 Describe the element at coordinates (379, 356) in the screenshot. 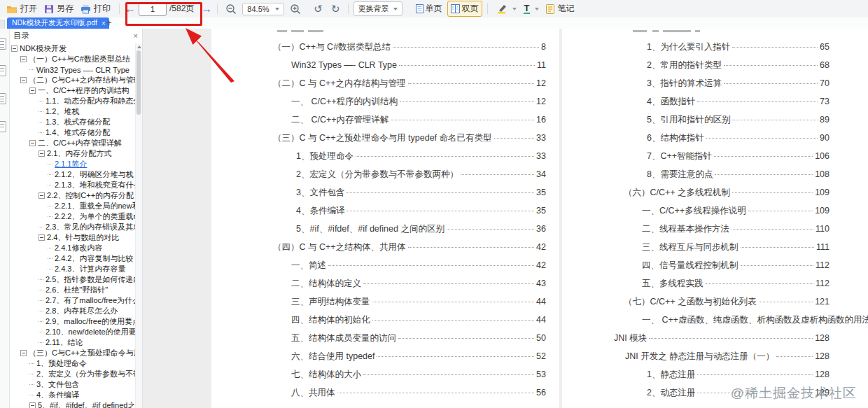

I see `toc-entry: 六、结合使用 typedef52` at that location.